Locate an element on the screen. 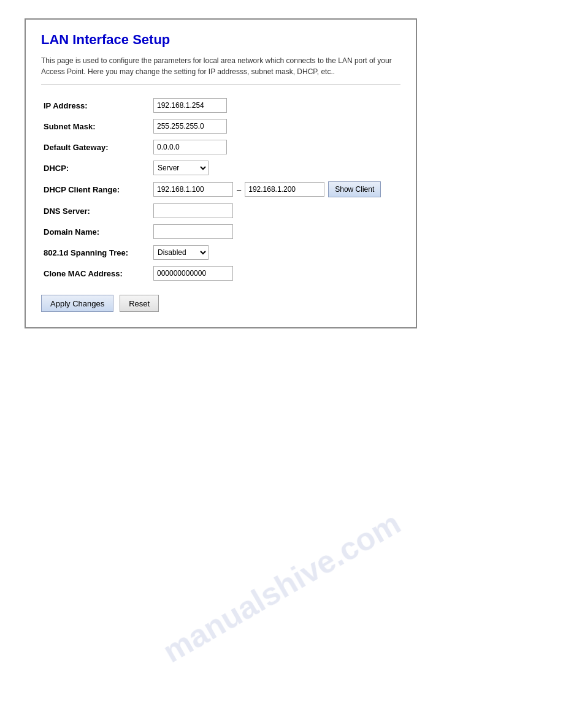 The image size is (563, 728). subnet-mask-row: Subnet Mask: is located at coordinates (221, 126).